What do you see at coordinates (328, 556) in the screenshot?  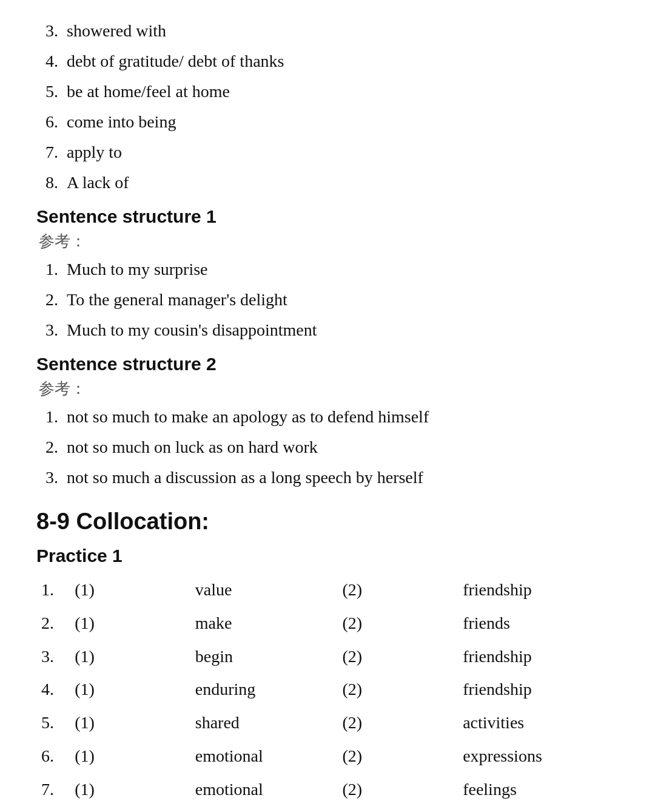 I see `practice-1-title: Practice 1` at bounding box center [328, 556].